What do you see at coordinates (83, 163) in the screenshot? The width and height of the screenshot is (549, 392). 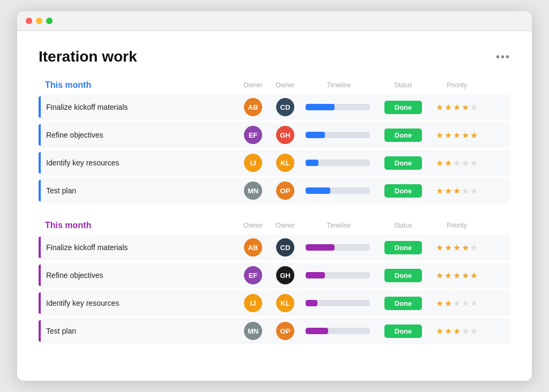 I see `task-name: Identify key resources` at bounding box center [83, 163].